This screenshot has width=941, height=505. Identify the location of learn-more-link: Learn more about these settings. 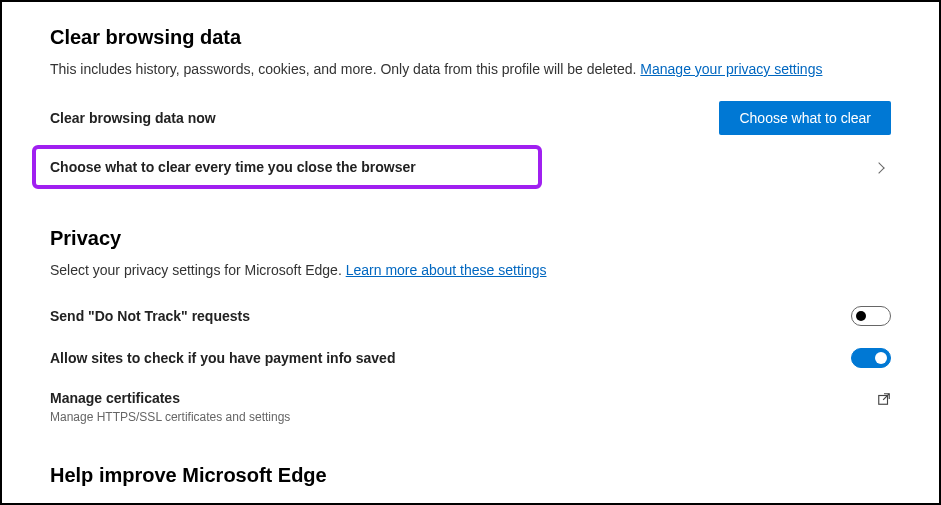
(446, 270).